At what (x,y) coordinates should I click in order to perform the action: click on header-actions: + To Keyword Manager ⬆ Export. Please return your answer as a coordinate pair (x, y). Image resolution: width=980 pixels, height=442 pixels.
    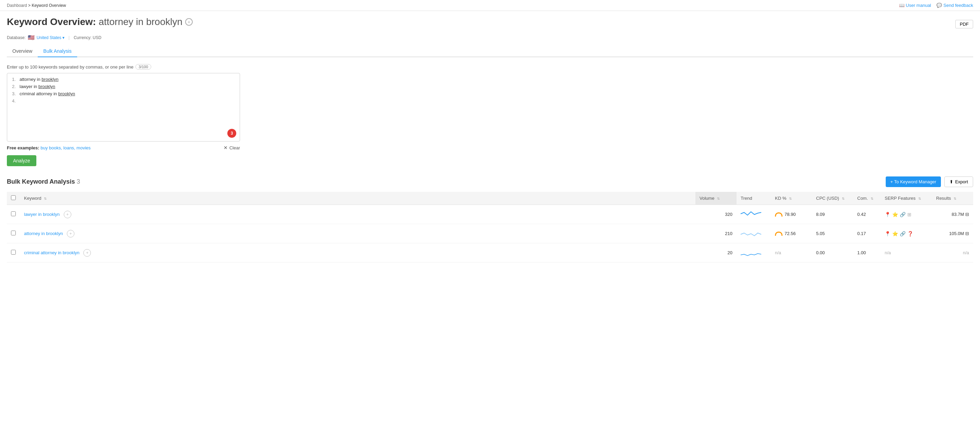
    Looking at the image, I should click on (929, 182).